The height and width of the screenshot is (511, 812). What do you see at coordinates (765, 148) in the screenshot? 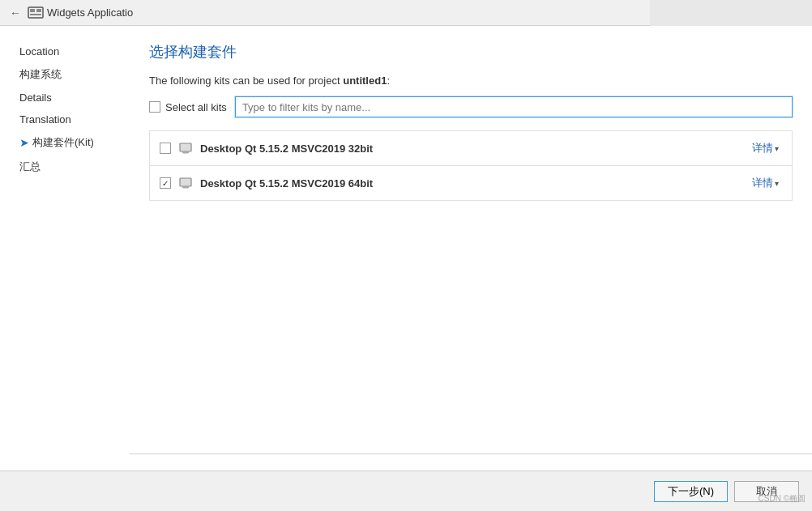
I see `kit-details-button-32bit: 详情 ▾` at bounding box center [765, 148].